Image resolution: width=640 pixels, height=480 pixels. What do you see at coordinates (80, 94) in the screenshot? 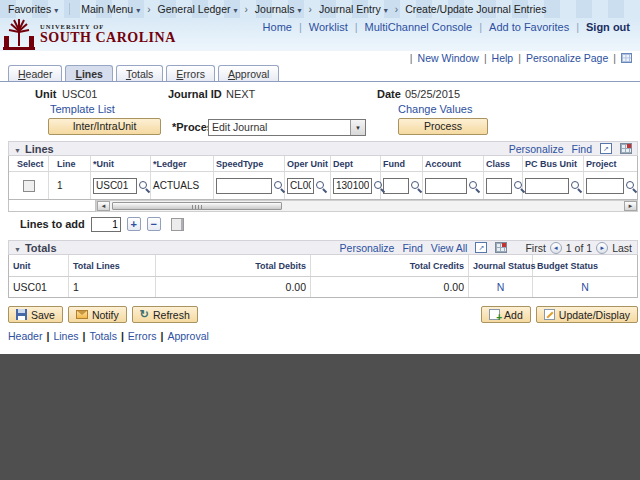
I see `unit-value: USC01` at bounding box center [80, 94].